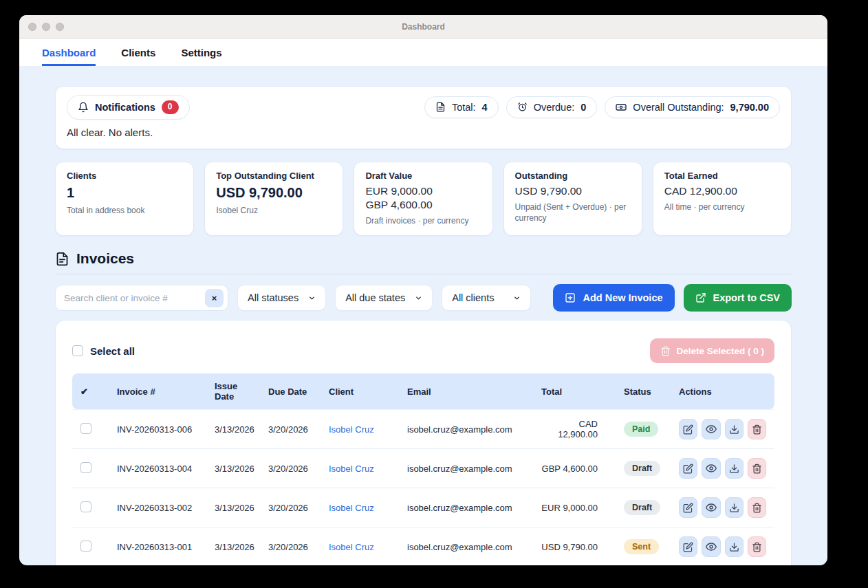 The height and width of the screenshot is (588, 868). I want to click on window-title: Dashboard, so click(424, 27).